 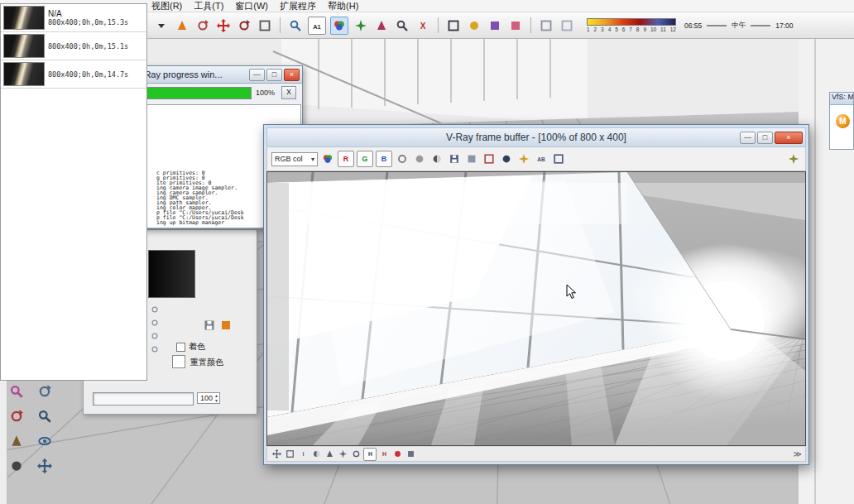 What do you see at coordinates (437, 159) in the screenshot?
I see `invert-circle-icon` at bounding box center [437, 159].